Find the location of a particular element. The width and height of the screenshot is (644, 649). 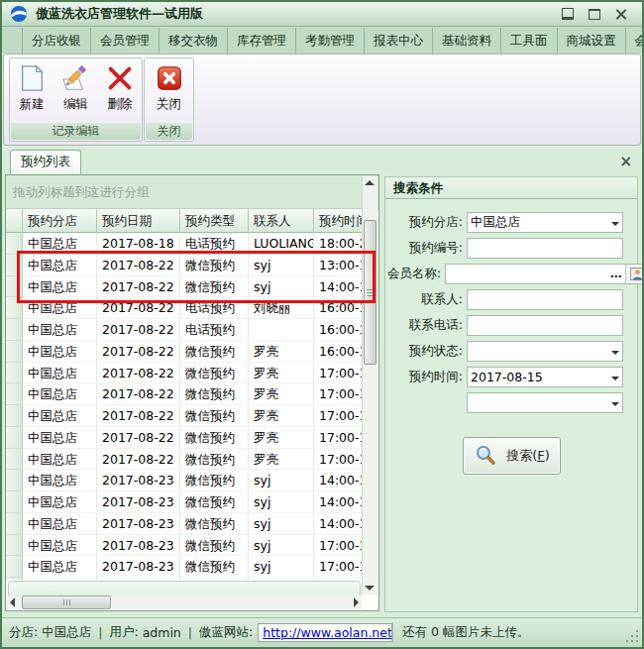

website-link: http://www.aolan.net is located at coordinates (327, 632).